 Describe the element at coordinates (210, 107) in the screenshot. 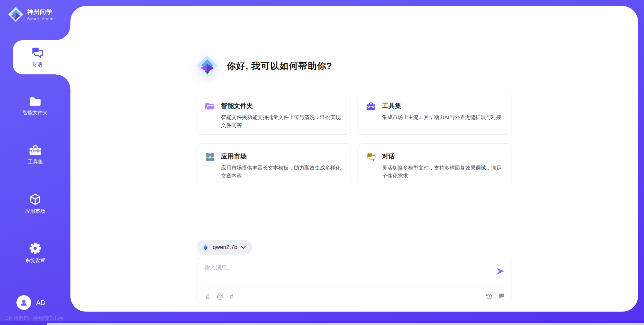

I see `folder-open-icon` at that location.